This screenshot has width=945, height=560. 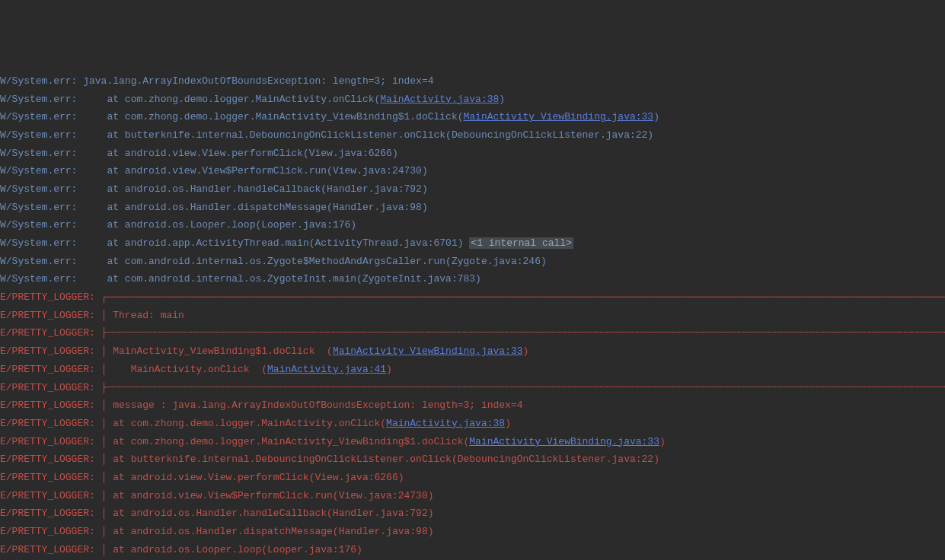 What do you see at coordinates (327, 370) in the screenshot?
I see `source-link: MainActivity.java:41` at bounding box center [327, 370].